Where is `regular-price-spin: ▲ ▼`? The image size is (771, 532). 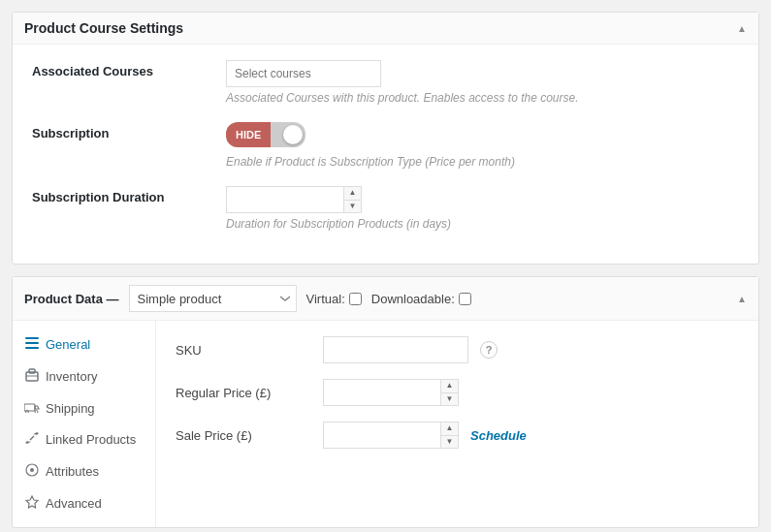
regular-price-spin: ▲ ▼ is located at coordinates (449, 392).